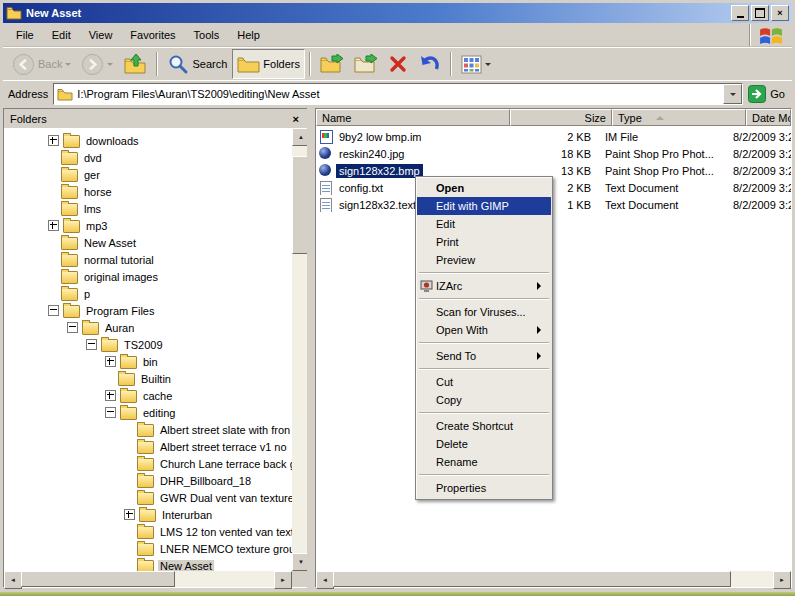  What do you see at coordinates (148, 140) in the screenshot?
I see `tree-item: downloads` at bounding box center [148, 140].